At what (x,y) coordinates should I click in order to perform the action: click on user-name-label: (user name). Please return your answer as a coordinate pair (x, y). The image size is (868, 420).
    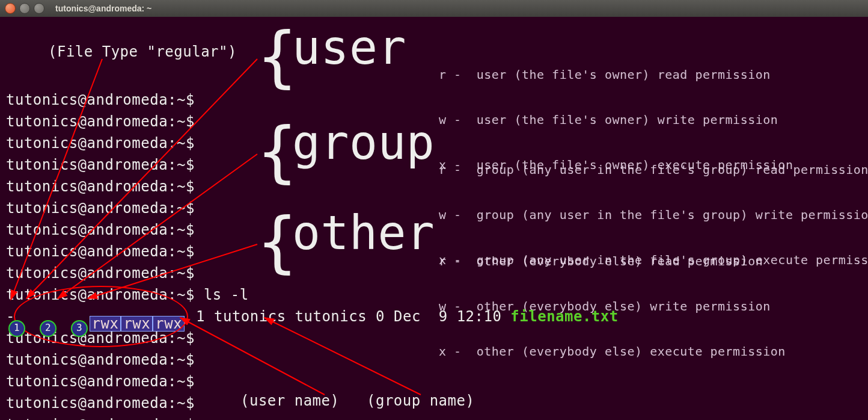
    Looking at the image, I should click on (290, 401).